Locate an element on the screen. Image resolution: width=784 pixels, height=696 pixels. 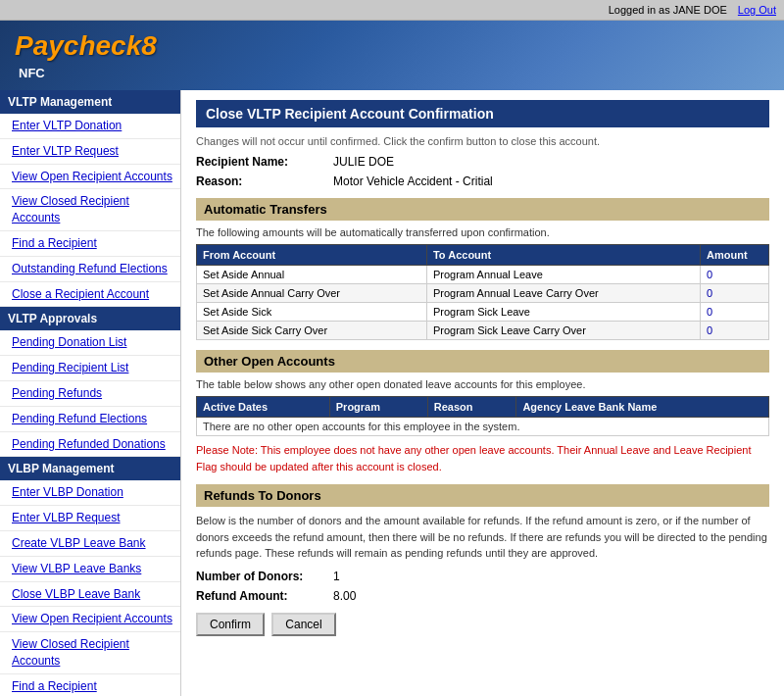
transfer-to: Program Sick Leave is located at coordinates (563, 312).